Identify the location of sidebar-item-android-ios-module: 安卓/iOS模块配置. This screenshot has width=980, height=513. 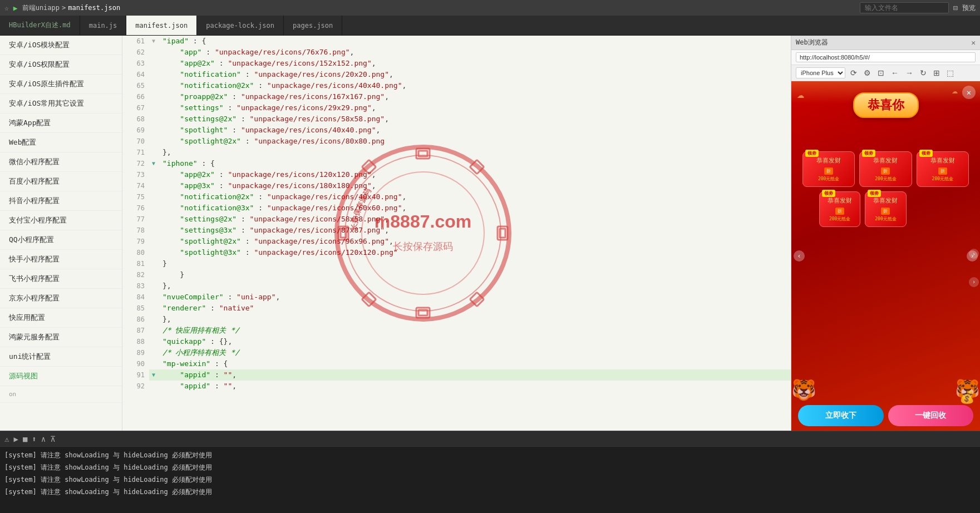
(61, 46).